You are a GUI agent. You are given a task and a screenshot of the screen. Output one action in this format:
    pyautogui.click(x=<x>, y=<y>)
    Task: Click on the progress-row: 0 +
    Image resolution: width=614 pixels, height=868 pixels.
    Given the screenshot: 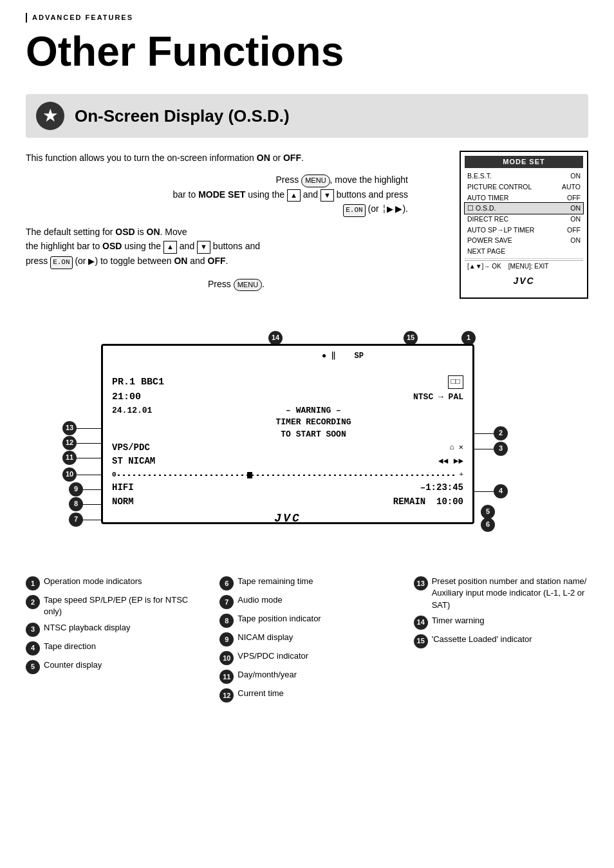 What is the action you would take?
    pyautogui.click(x=288, y=475)
    